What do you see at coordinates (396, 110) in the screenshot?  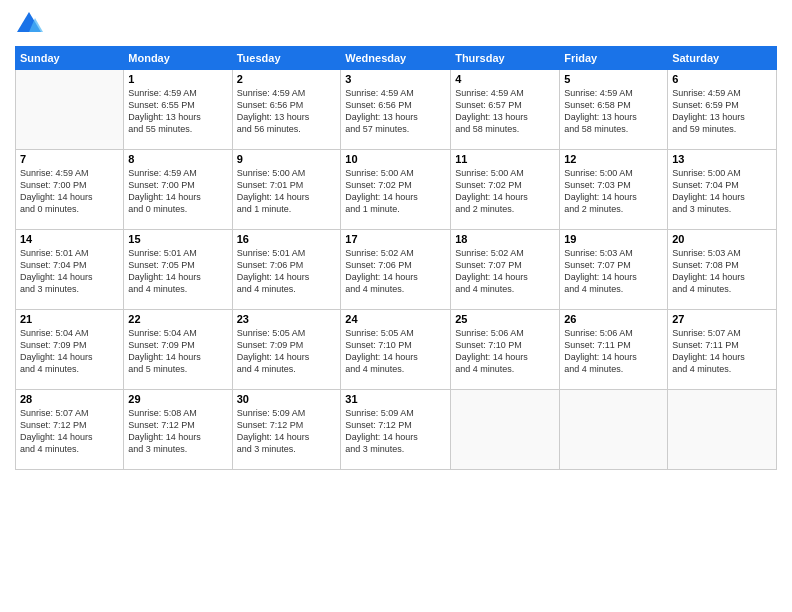 I see `calendar-cell: 3Sunrise: 4:59 AM Sunset: 6:56 PM Daylig…` at bounding box center [396, 110].